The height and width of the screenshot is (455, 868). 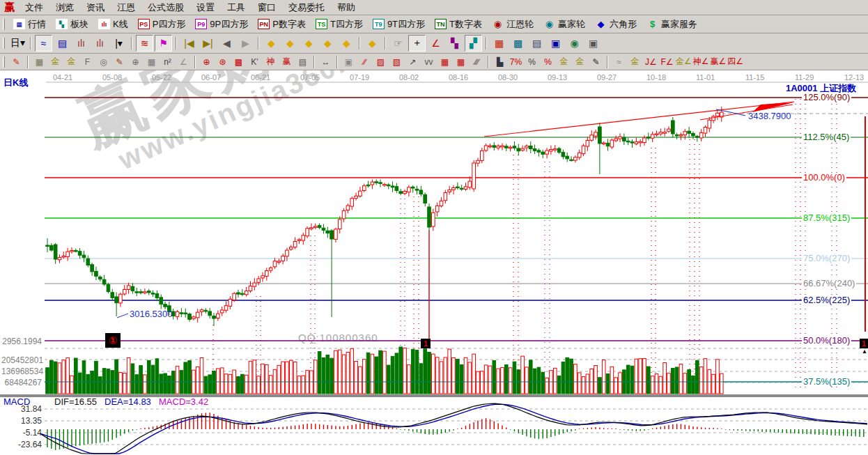 What do you see at coordinates (166, 8) in the screenshot?
I see `menu-item-公式选股: 公式选股` at bounding box center [166, 8].